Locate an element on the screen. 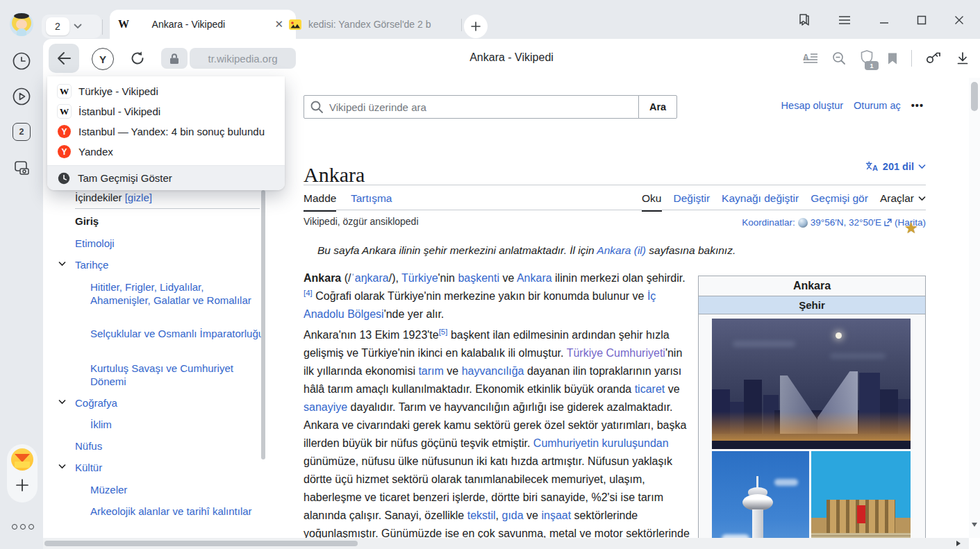  history-item-istanbul-vikipedi: W İstanbul - Vikipedi is located at coordinates (166, 111).